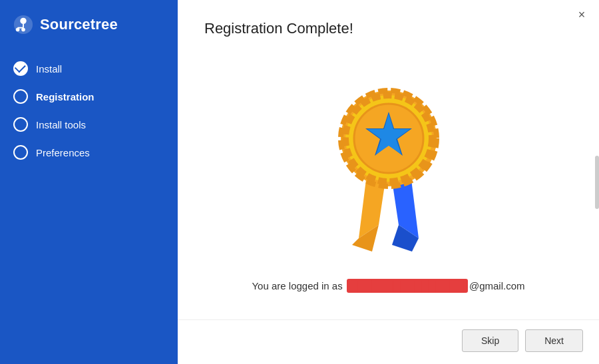 This screenshot has height=364, width=599. I want to click on logged-in-message: You are logged in as ████████████████@gm…, so click(388, 286).